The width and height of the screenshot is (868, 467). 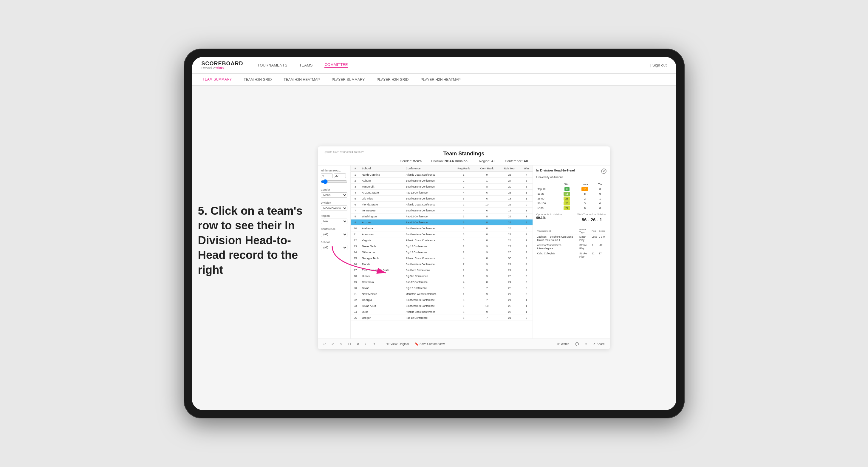 I want to click on table-row: 8 Washington Pac-12 Conference 2 8 23 1, so click(x=441, y=216).